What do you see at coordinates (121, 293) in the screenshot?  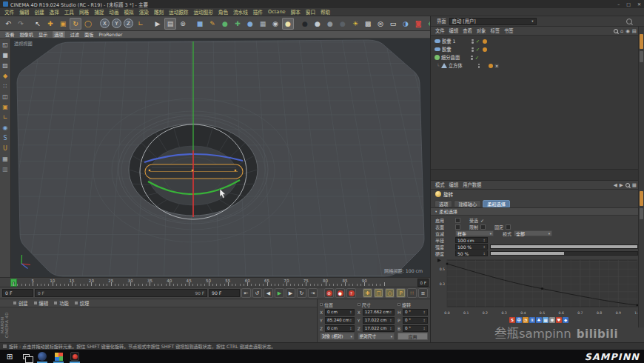 I see `timeline-range-slider: 0 F90 F` at bounding box center [121, 293].